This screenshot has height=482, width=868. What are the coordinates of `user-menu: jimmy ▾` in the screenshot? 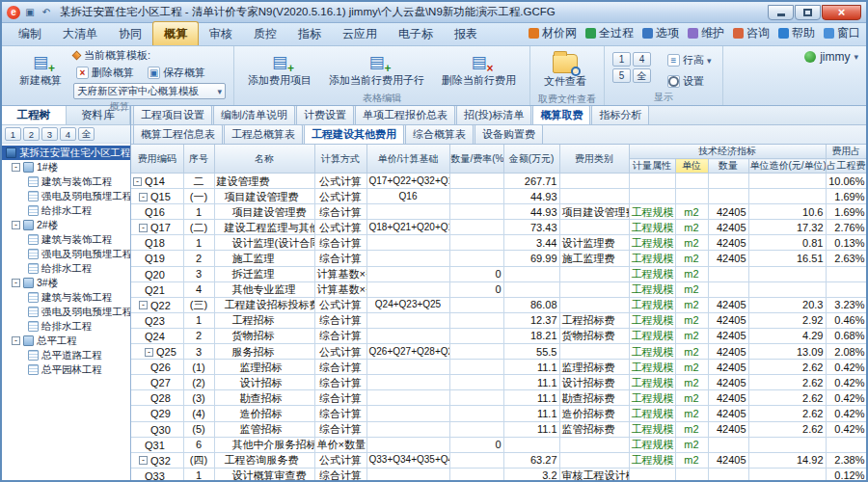 It's located at (831, 57).